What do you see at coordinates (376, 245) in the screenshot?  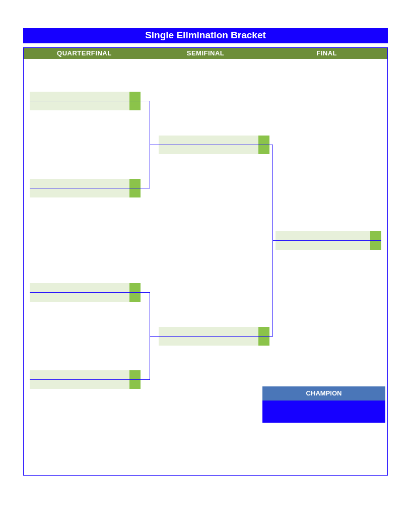 I see `f1-score-b` at bounding box center [376, 245].